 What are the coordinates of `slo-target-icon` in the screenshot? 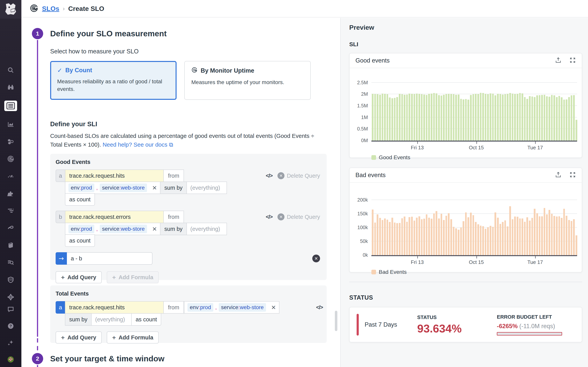 It's located at (11, 159).